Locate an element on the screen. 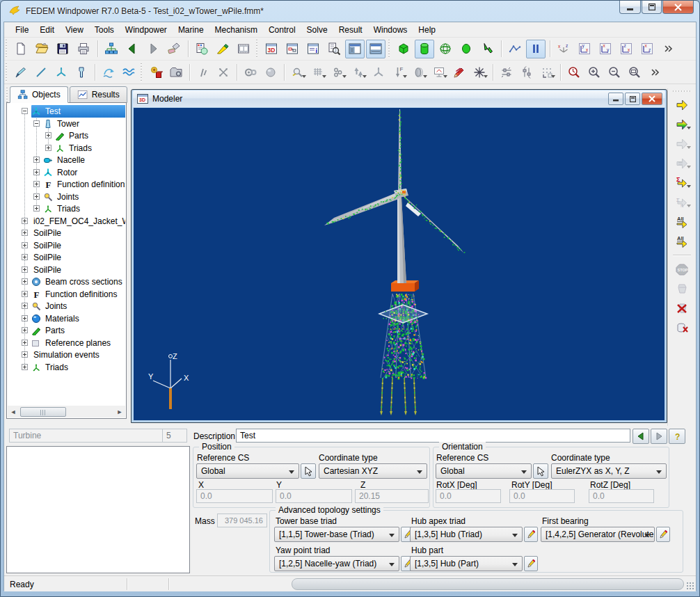 The height and width of the screenshot is (597, 700). tower-base-triad-combo: [1,1,5] Tower-base (Triad) is located at coordinates (337, 534).